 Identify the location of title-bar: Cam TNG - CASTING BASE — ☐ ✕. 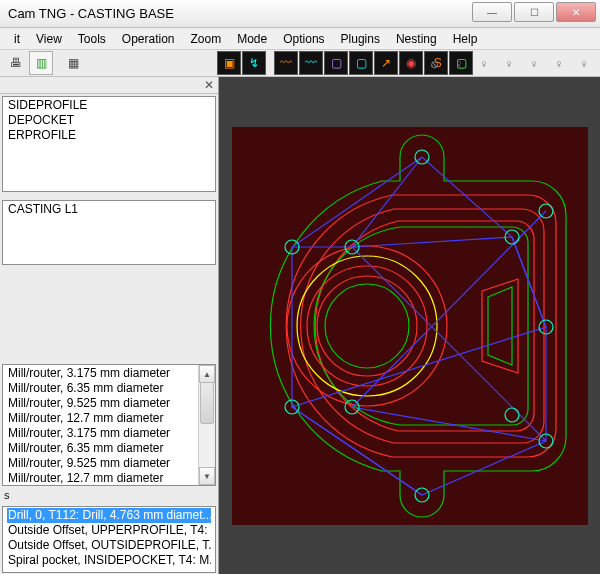
(300, 14).